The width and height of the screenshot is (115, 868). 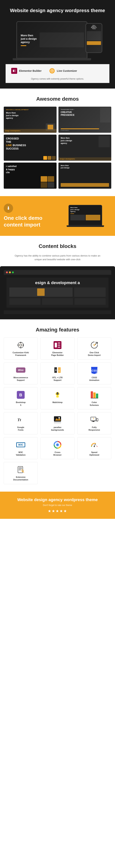 I want to click on mailchimp-card-icon, so click(x=57, y=395).